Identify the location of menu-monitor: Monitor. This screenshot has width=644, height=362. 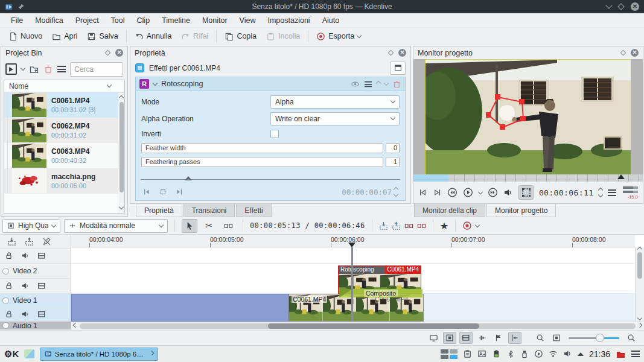
(215, 21).